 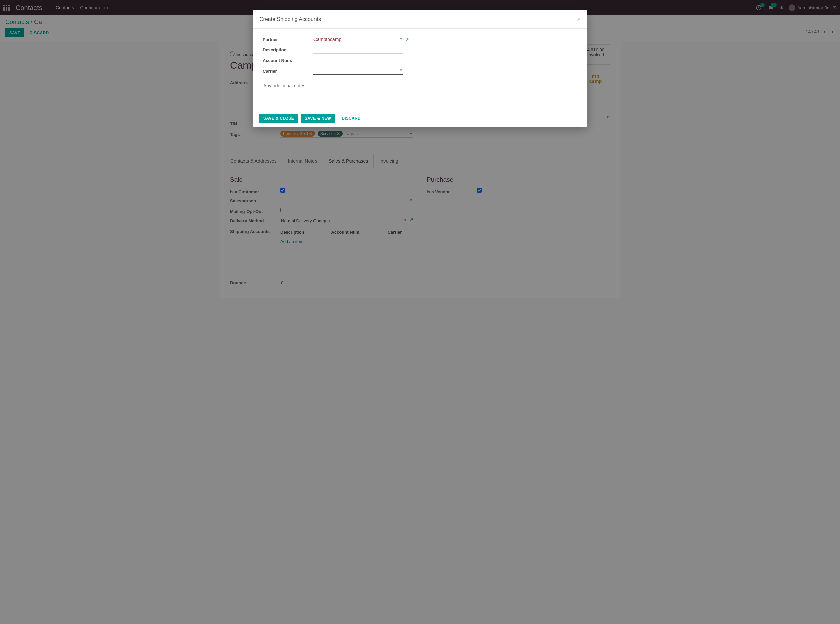 I want to click on modal-footer: SAVE & CLOSE SAVE & NEW DISCARD, so click(x=420, y=118).